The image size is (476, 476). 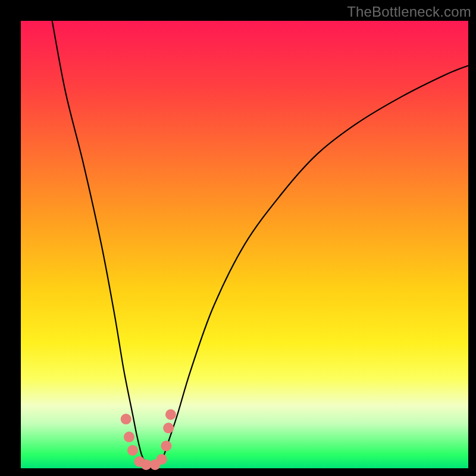 What do you see at coordinates (409, 12) in the screenshot?
I see `watermark-text: TheBottleneck.com` at bounding box center [409, 12].